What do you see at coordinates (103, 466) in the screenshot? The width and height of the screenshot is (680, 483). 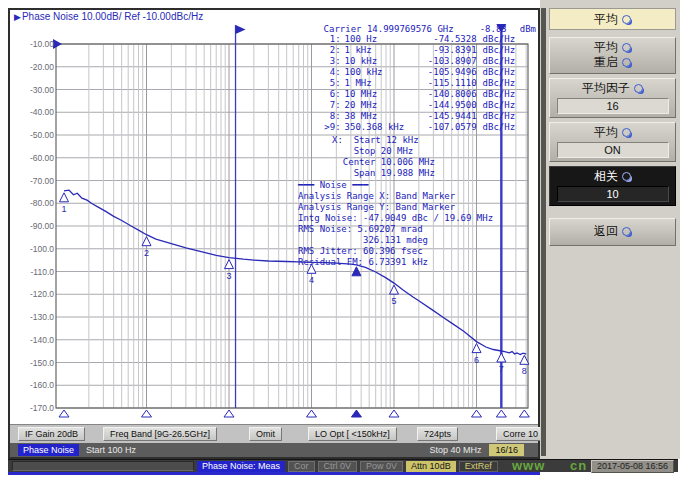 I see `message-area` at bounding box center [103, 466].